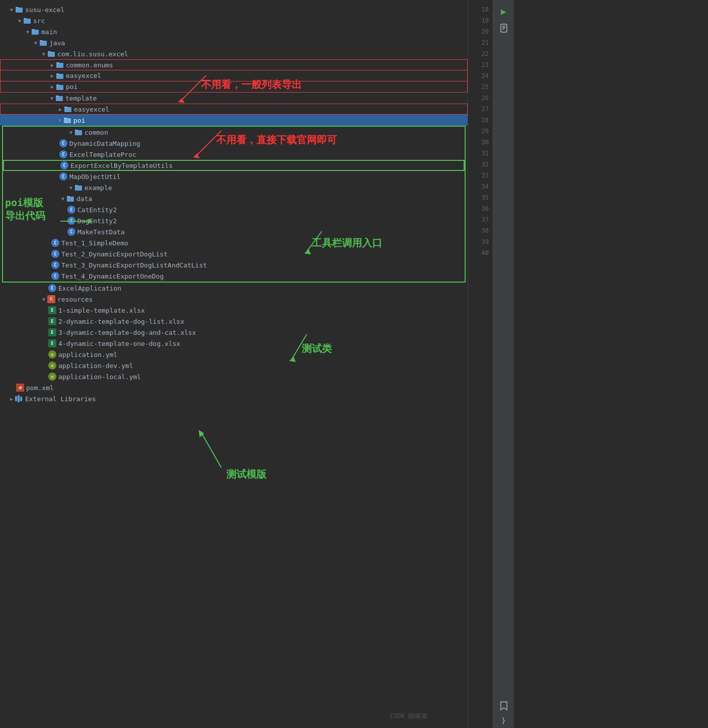 This screenshot has height=728, width=708. Describe the element at coordinates (234, 399) in the screenshot. I see `tree-item-ext-libraries: ▶ External Libraries` at that location.